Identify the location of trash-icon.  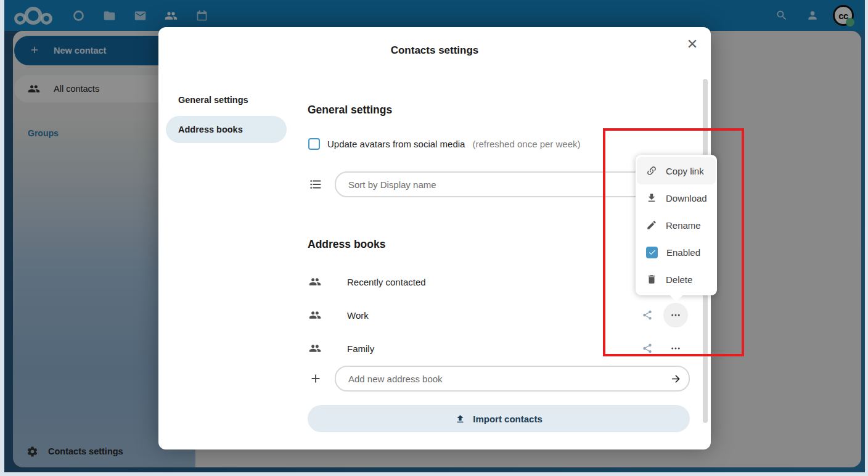
(652, 279).